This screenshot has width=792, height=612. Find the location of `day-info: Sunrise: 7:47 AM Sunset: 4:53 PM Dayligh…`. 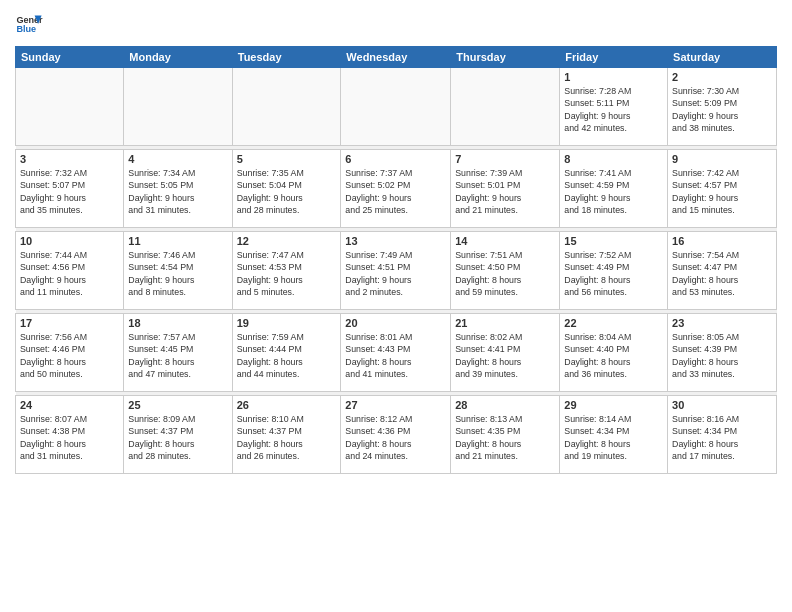

day-info: Sunrise: 7:47 AM Sunset: 4:53 PM Dayligh… is located at coordinates (287, 274).